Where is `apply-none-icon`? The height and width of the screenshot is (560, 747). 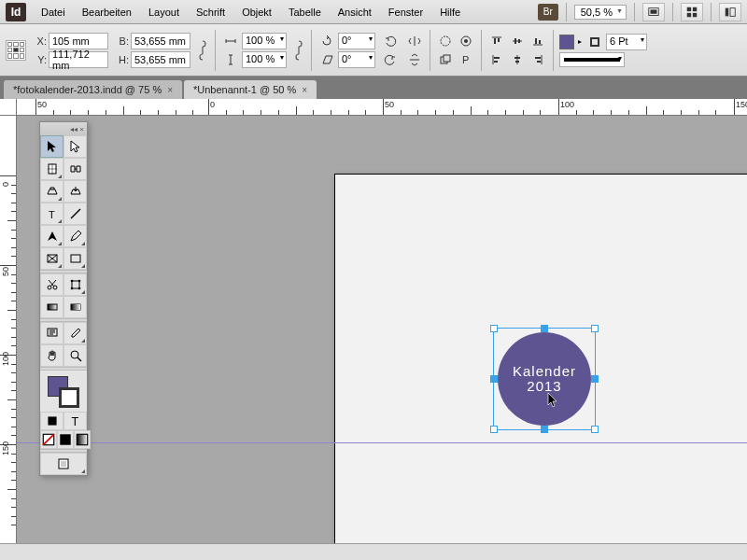 apply-none-icon is located at coordinates (49, 440).